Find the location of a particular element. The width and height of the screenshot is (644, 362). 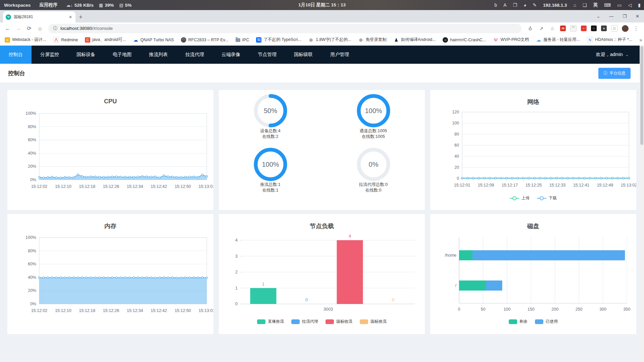

input-language: 英 is located at coordinates (596, 5).